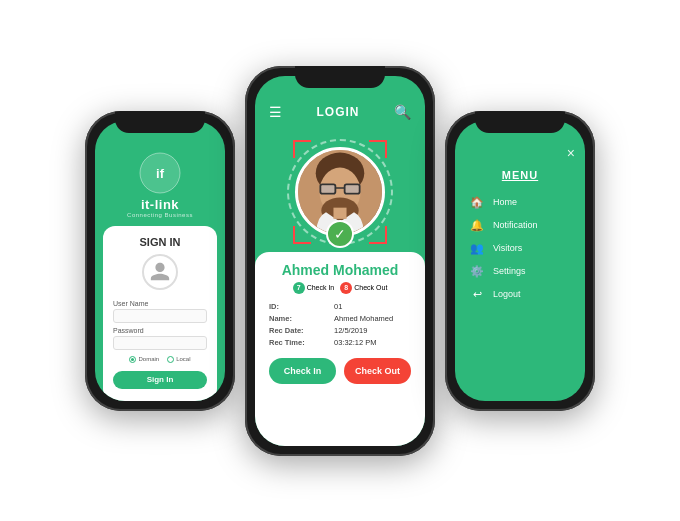  What do you see at coordinates (340, 349) in the screenshot?
I see `info-card: Ahmed Mohamed 7 Check In 8 Check Out ID:` at bounding box center [340, 349].